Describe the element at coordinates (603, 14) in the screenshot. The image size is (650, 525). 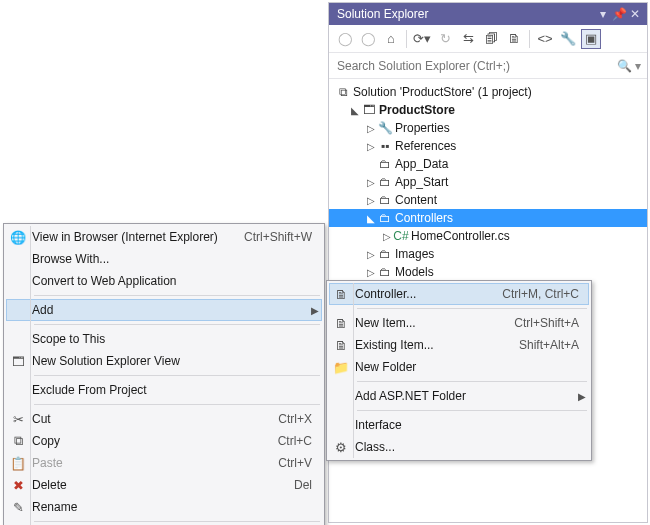
I see `window-position-icon: ▾` at that location.